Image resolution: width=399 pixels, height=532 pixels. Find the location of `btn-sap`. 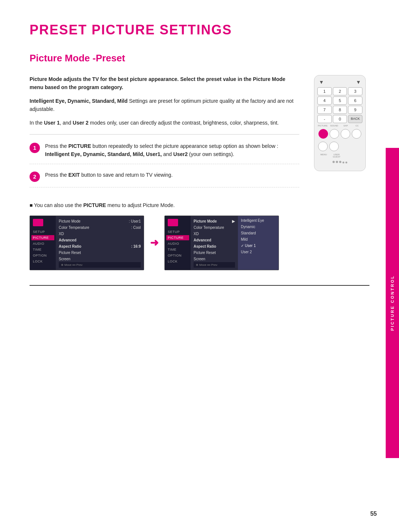

btn-sap is located at coordinates (345, 134).